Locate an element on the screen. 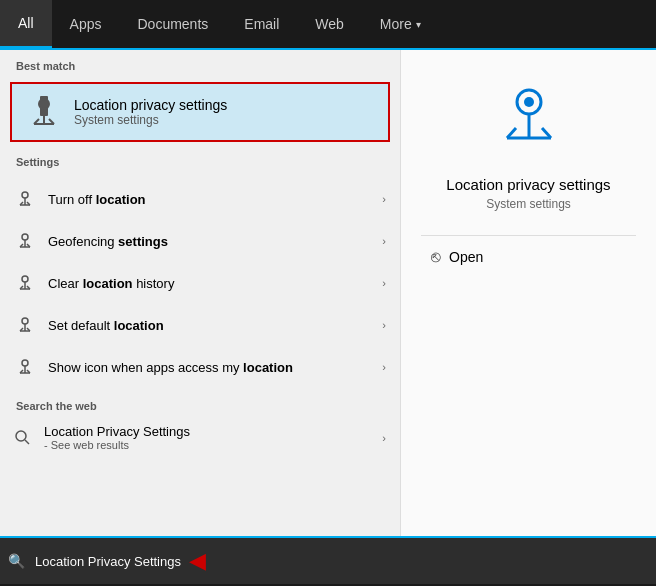 The width and height of the screenshot is (656, 586). settings-item-label-3: Clear location history is located at coordinates (217, 284).